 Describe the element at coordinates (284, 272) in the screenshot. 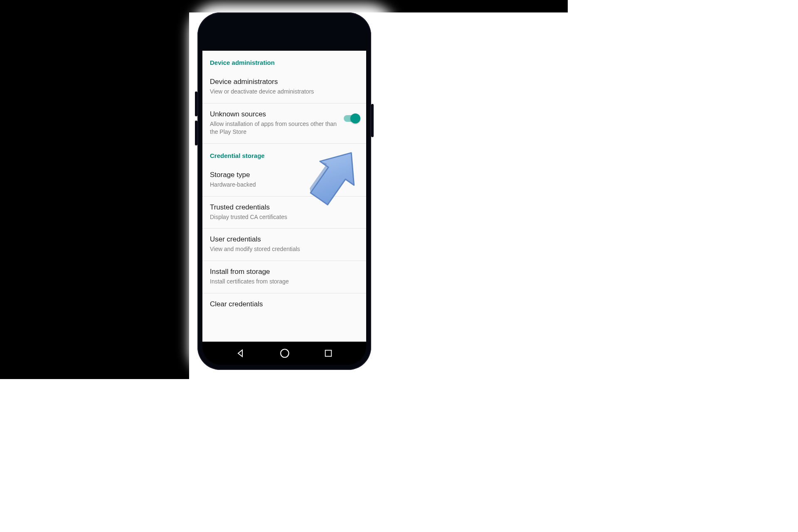

I see `setting-title: Install from storage` at that location.